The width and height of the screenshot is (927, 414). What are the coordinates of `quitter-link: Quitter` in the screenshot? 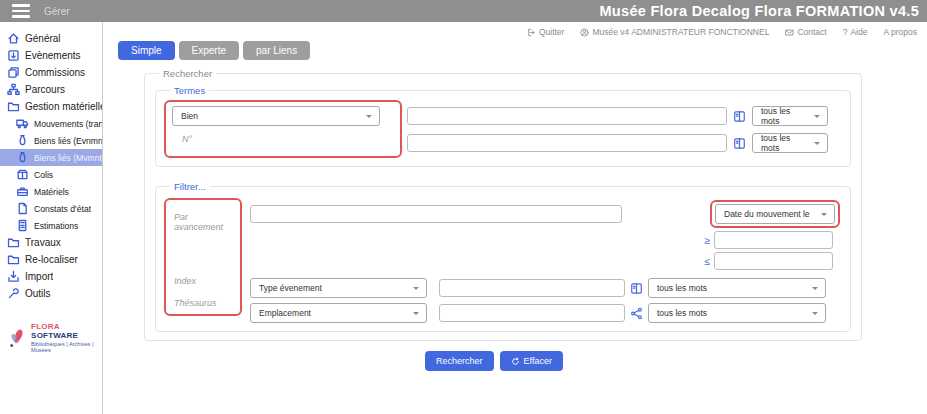 It's located at (546, 32).